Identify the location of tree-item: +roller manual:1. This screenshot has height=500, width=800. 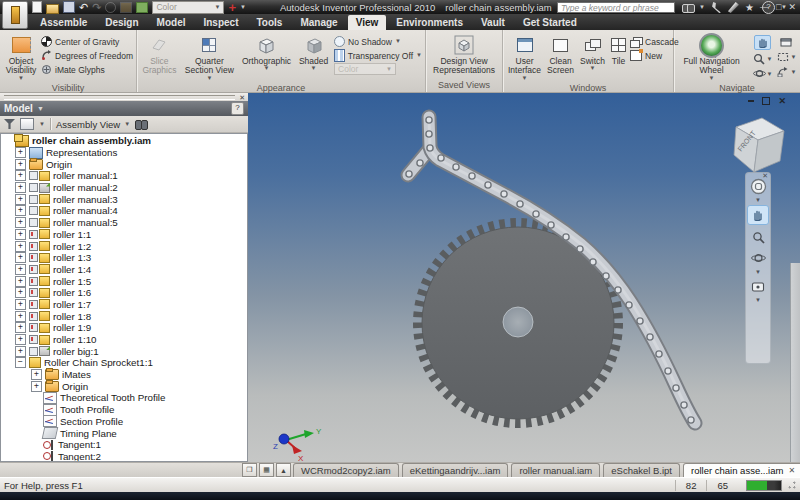
(124, 176).